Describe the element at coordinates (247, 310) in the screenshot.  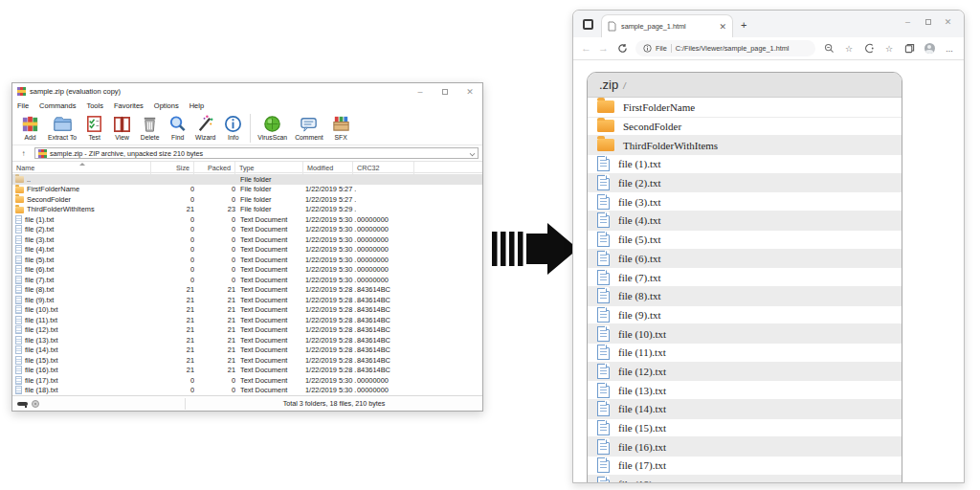
I see `table-row: file (10).txt 21 21 Text Document 1/22/2…` at that location.